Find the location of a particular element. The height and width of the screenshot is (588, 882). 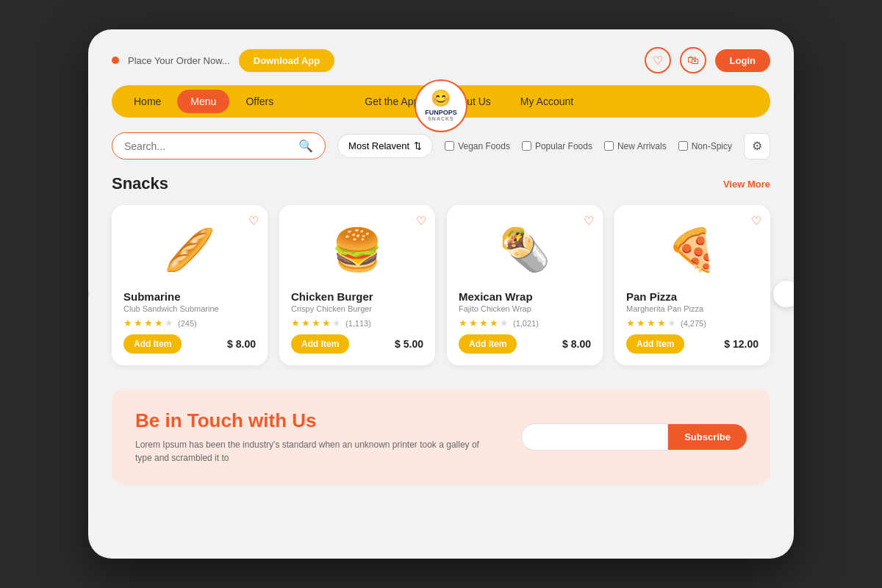

wishlist-pizza-icon: ♡ is located at coordinates (756, 220).